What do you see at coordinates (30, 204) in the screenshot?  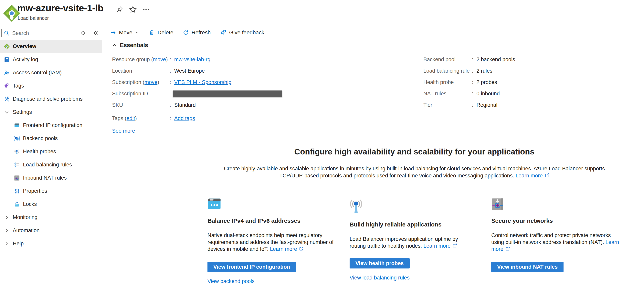 I see `sidebar-item-label: Locks` at bounding box center [30, 204].